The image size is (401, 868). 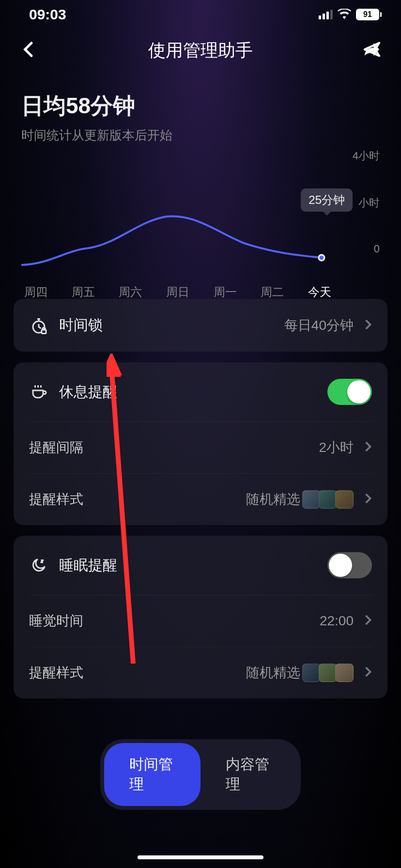 What do you see at coordinates (350, 15) in the screenshot?
I see `status-indicators: 91` at bounding box center [350, 15].